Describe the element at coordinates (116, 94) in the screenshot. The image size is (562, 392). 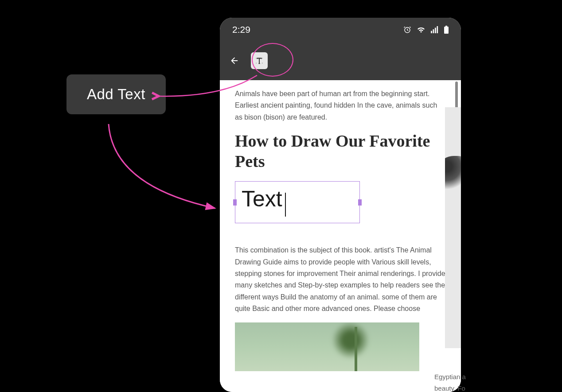
I see `tooltip-label: Add Text` at that location.